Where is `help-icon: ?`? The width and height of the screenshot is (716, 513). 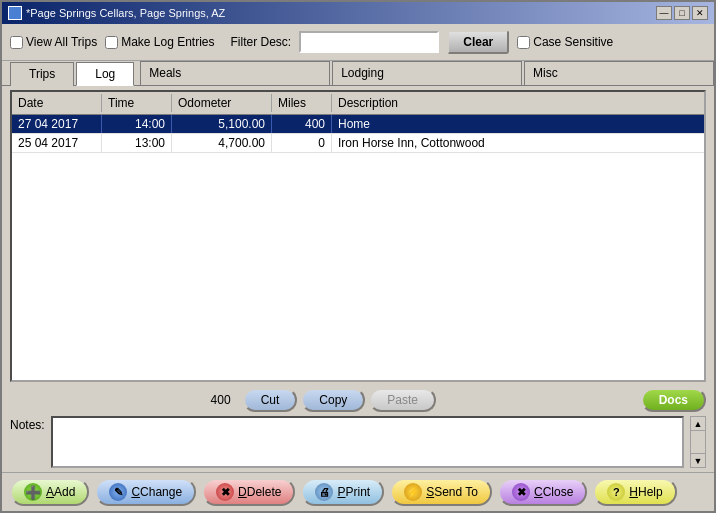
help-icon: ? is located at coordinates (616, 492).